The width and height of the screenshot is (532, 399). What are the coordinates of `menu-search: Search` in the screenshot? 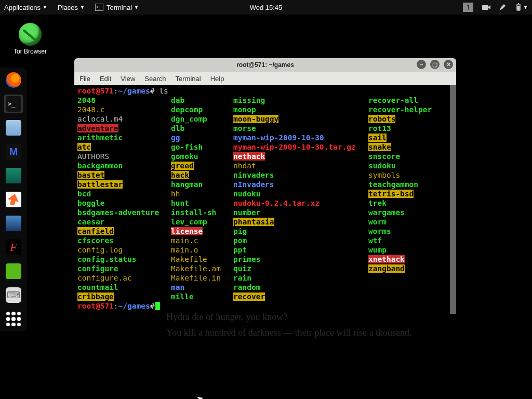 It's located at (155, 79).